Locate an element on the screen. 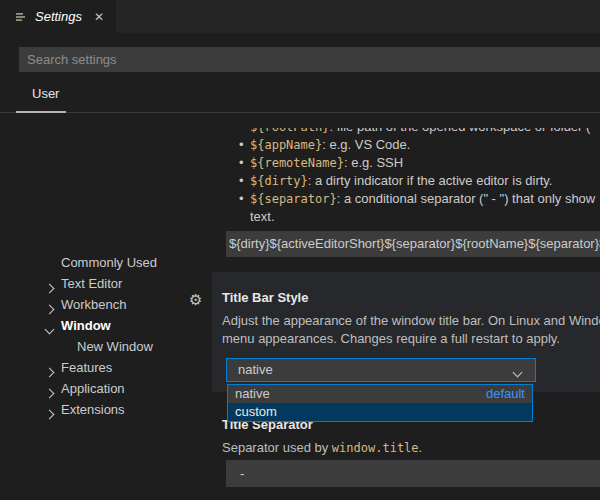 This screenshot has height=500, width=600. tab-settings: Settings ✕ is located at coordinates (58, 16).